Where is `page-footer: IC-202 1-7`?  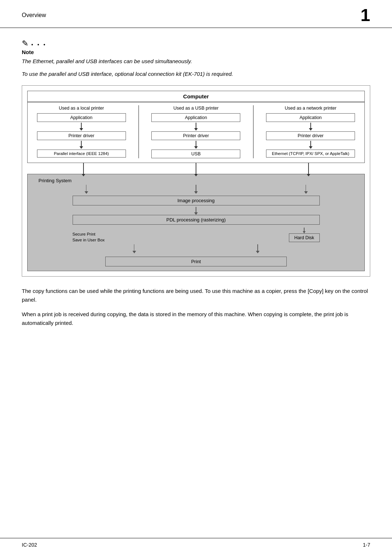 page-footer: IC-202 1-7 is located at coordinates (196, 543).